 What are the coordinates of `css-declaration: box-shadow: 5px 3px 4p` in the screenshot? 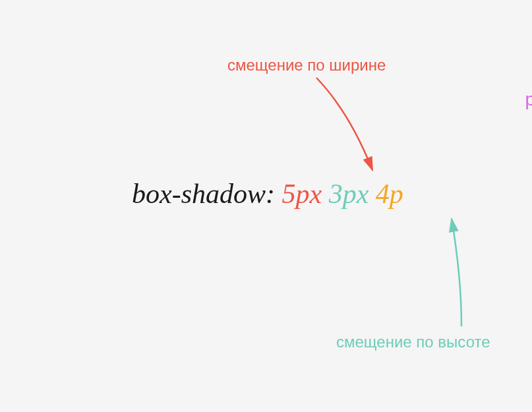 It's located at (268, 194).